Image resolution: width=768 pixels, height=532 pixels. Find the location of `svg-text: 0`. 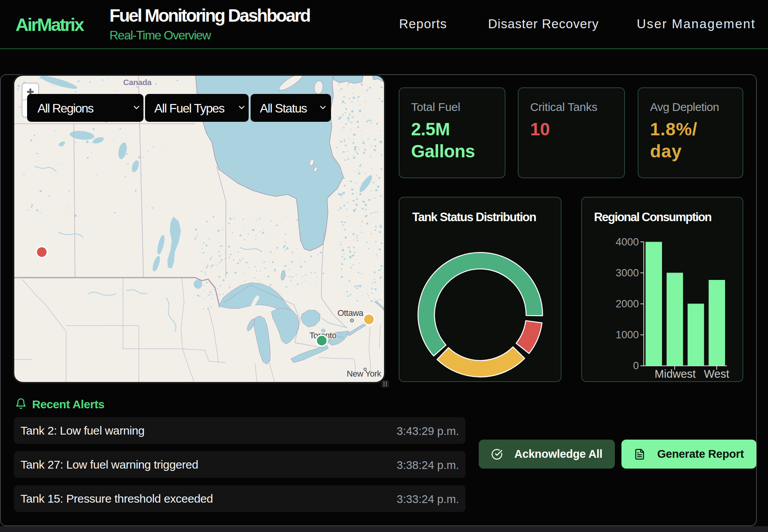

svg-text: 0 is located at coordinates (636, 366).